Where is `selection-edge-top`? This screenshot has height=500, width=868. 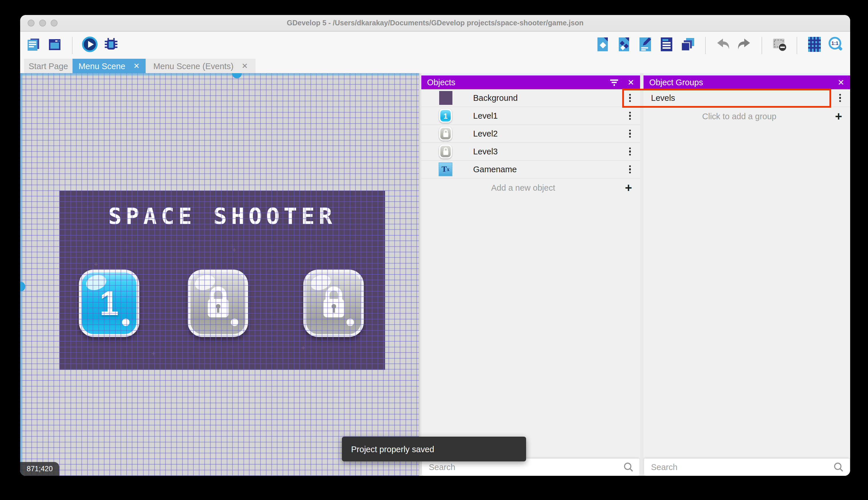
selection-edge-top is located at coordinates (220, 74).